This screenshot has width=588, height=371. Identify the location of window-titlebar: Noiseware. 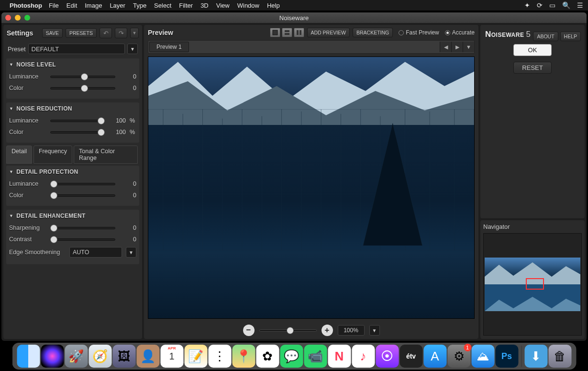
(294, 18).